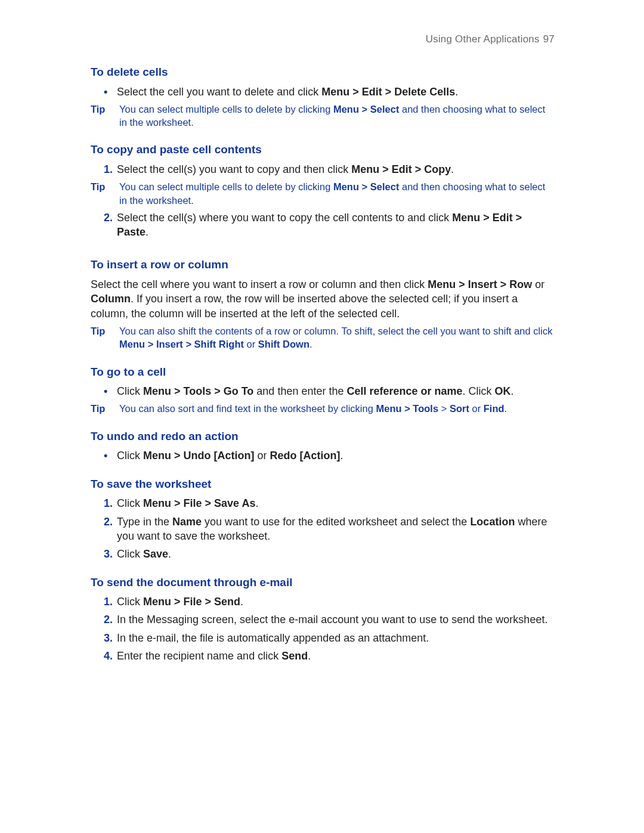  Describe the element at coordinates (329, 225) in the screenshot. I see `list-item: 2. Select the cell(s) where you want to …` at that location.